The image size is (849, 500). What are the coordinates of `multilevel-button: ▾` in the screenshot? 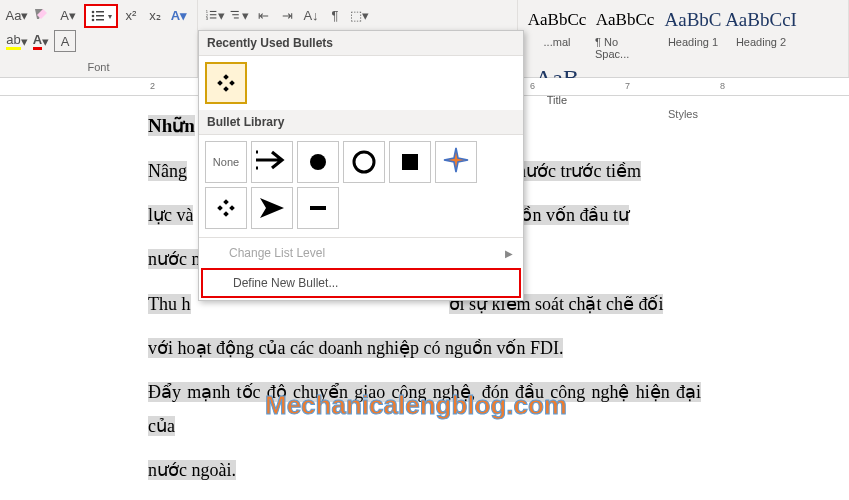 It's located at (239, 15).